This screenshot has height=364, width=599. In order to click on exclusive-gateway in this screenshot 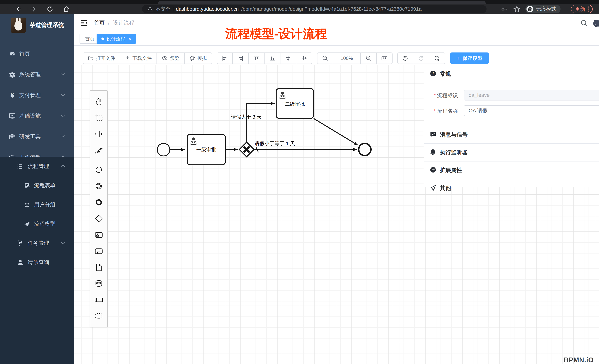, I will do `click(247, 150)`.